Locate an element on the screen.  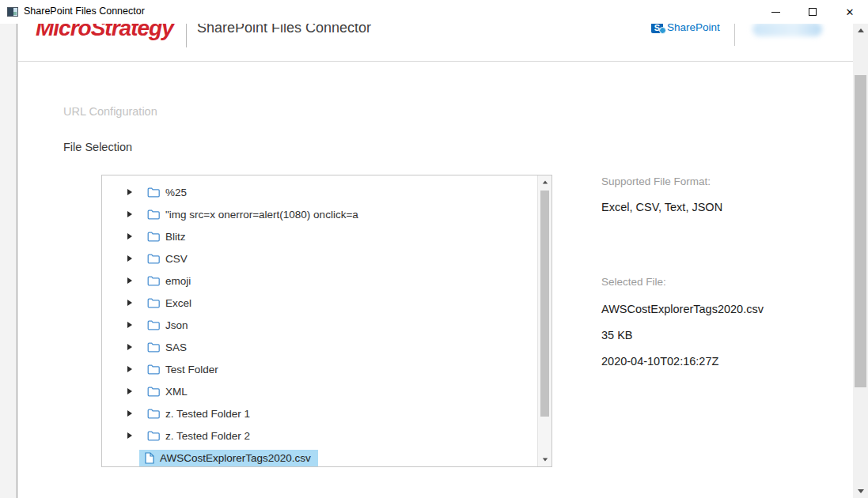
microstrategy-logo: MicroStrategy is located at coordinates (104, 32).